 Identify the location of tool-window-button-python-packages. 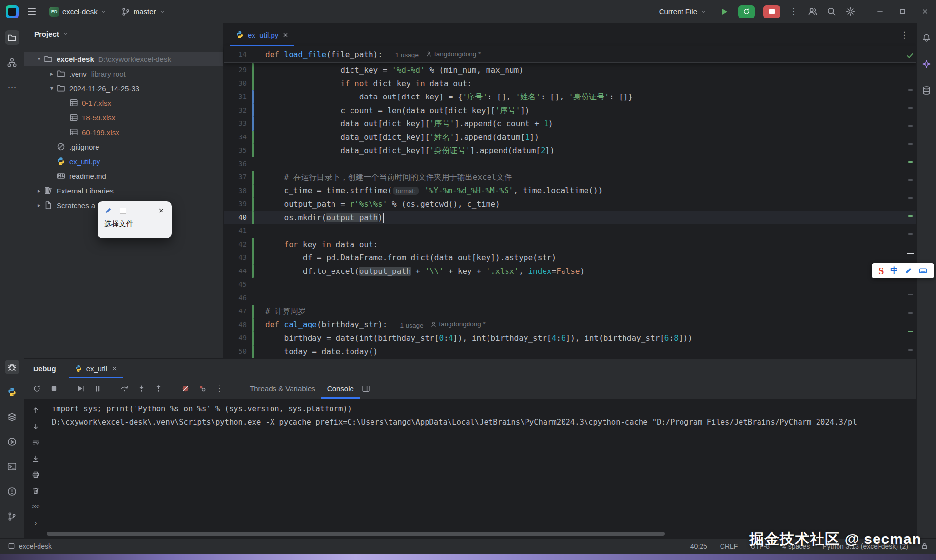
(12, 392).